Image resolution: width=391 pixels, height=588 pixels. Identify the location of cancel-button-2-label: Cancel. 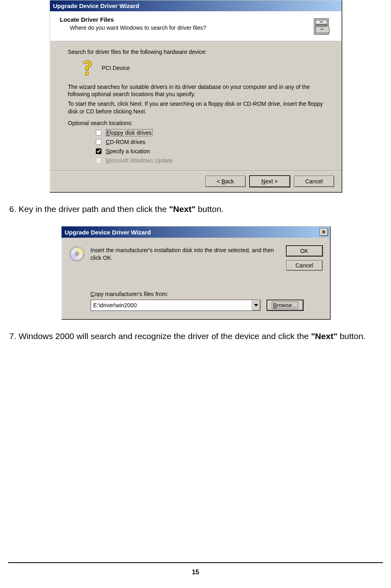
(304, 265).